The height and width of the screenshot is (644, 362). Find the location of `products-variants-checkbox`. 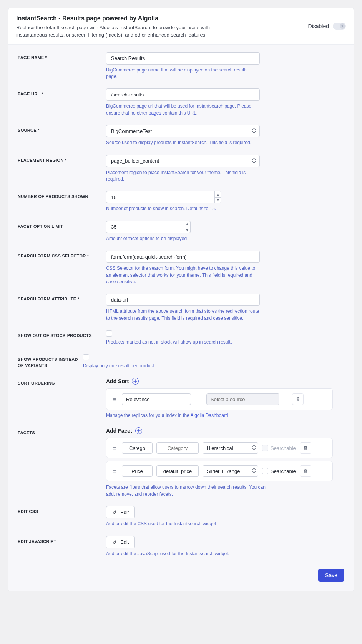

products-variants-checkbox is located at coordinates (86, 357).